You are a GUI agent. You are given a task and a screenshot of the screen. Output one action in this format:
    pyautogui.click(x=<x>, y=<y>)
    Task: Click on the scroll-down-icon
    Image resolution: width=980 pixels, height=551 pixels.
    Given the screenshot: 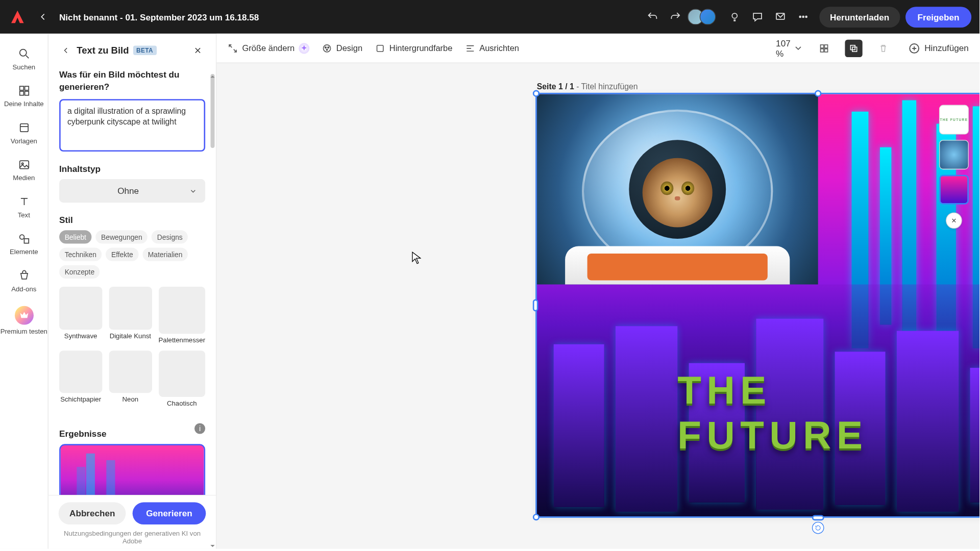 What is the action you would take?
    pyautogui.click(x=212, y=542)
    